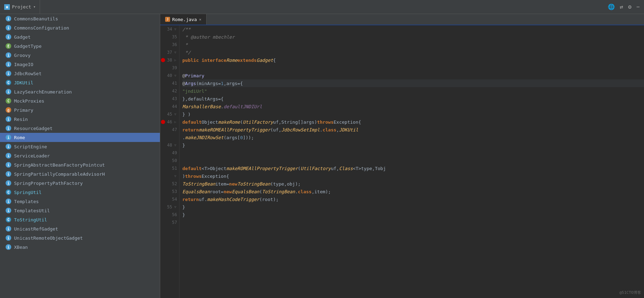 The height and width of the screenshot is (298, 644). Describe the element at coordinates (413, 106) in the screenshot. I see `code-line-10: MarshallerBase.defaultJNDIUrl` at that location.